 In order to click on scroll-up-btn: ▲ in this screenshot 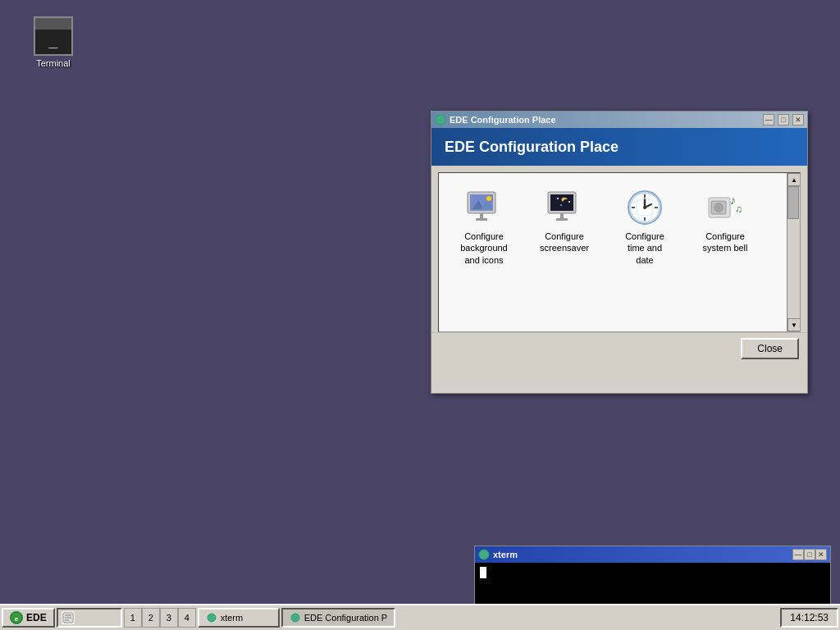, I will do `click(794, 180)`.